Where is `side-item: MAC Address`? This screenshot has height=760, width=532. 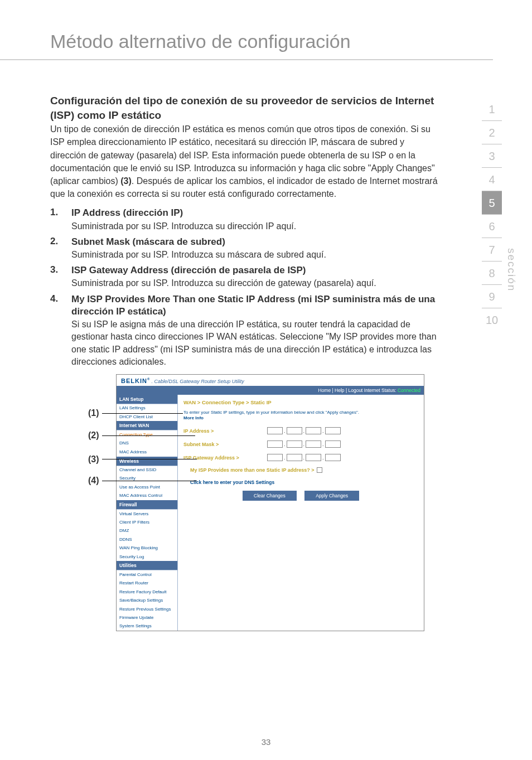 side-item: MAC Address is located at coordinates (147, 452).